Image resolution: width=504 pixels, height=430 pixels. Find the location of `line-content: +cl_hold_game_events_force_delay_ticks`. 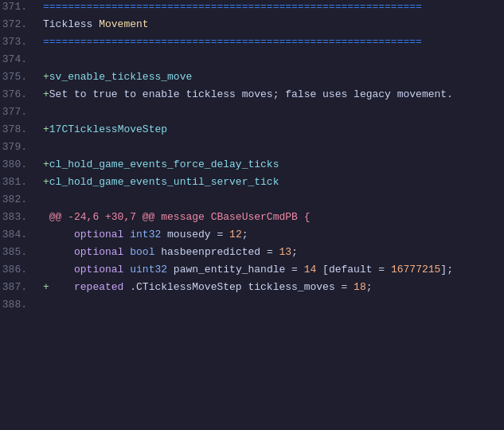

line-content: +cl_hold_game_events_force_delay_ticks is located at coordinates (272, 164).